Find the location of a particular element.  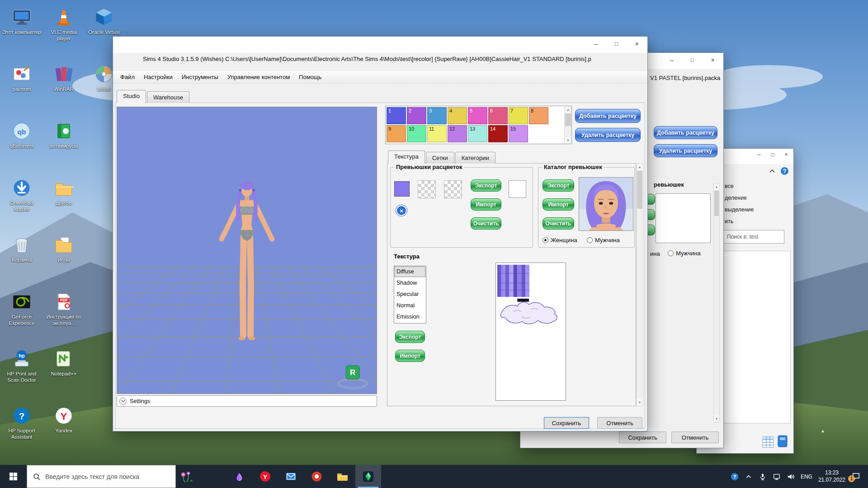

preview-swatch-white is located at coordinates (517, 189).